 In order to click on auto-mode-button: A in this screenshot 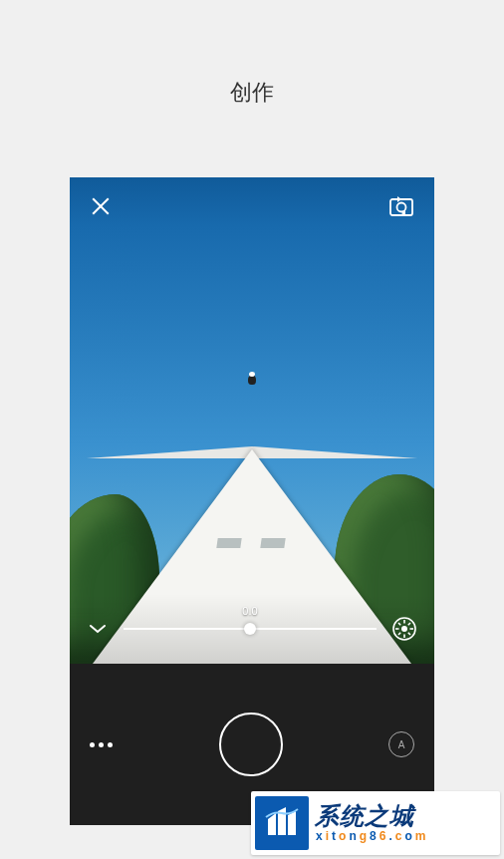, I will do `click(401, 744)`.